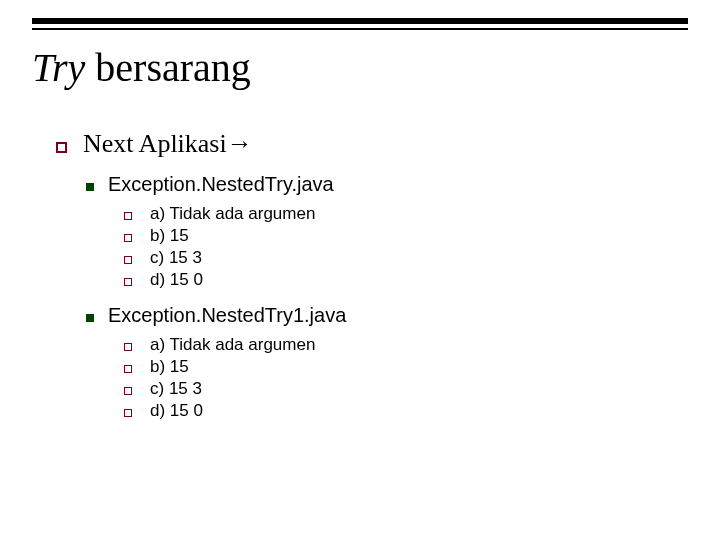 This screenshot has width=720, height=540. I want to click on section: Exception.NestedTry.java a) Tidak ada ar…, so click(201, 232).